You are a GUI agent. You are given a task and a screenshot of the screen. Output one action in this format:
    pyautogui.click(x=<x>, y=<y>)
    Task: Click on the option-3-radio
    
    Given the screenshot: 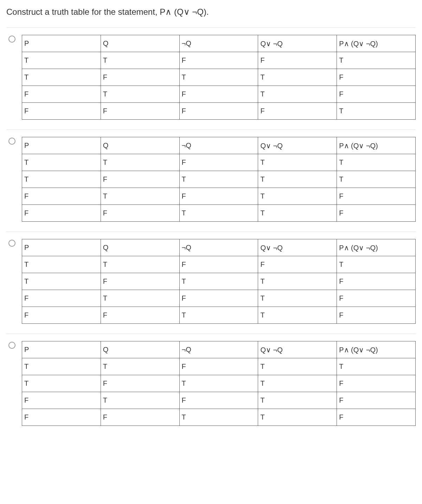 What is the action you would take?
    pyautogui.click(x=12, y=243)
    